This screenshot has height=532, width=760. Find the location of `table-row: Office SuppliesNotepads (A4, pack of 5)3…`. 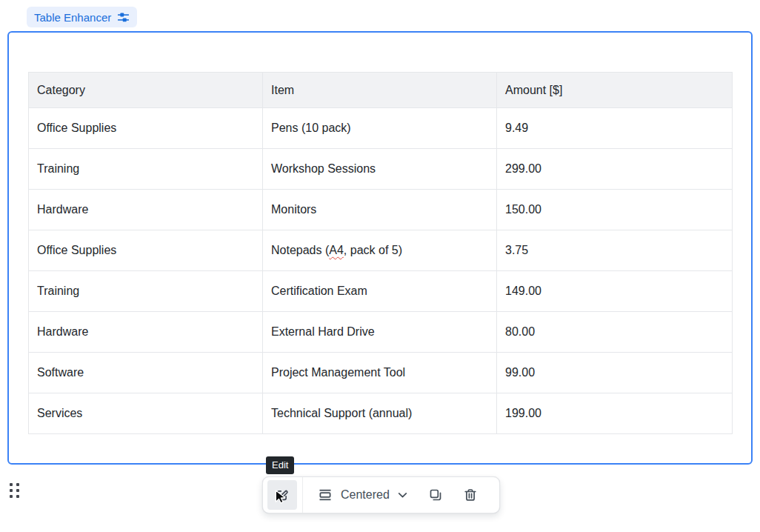

table-row: Office SuppliesNotepads (A4, pack of 5)3… is located at coordinates (381, 250).